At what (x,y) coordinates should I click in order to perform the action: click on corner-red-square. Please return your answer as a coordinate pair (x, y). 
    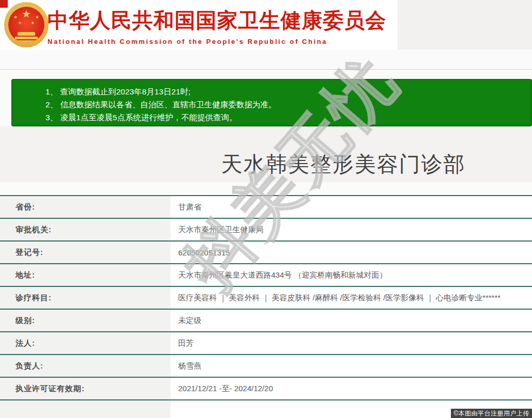
    Looking at the image, I should click on (4, 4).